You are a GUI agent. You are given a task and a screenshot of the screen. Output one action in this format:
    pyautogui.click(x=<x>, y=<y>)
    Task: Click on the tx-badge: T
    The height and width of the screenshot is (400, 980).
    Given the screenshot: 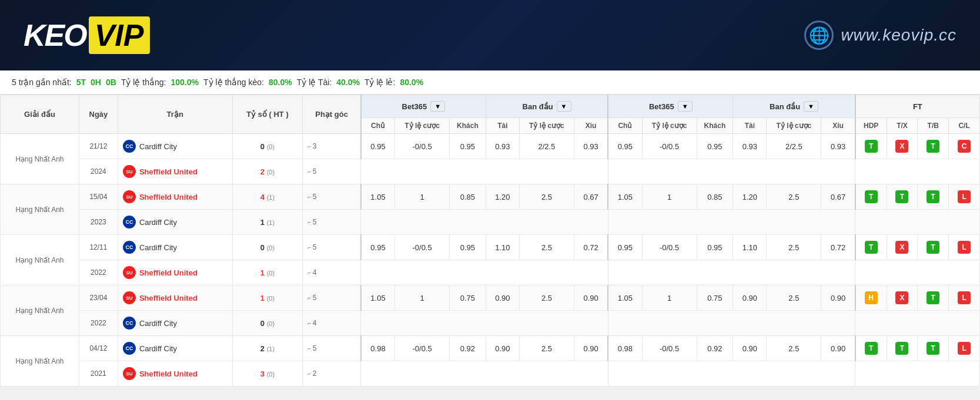 What is the action you would take?
    pyautogui.click(x=902, y=197)
    